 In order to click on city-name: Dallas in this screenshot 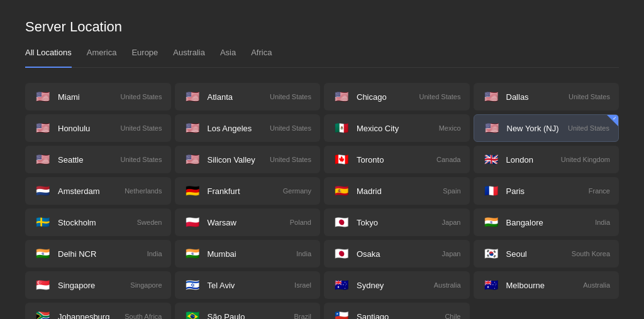, I will do `click(518, 97)`.